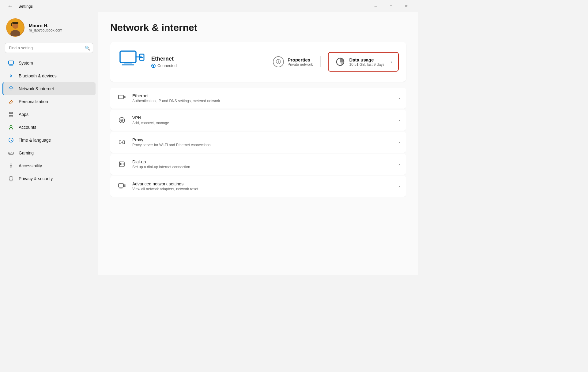 This screenshot has width=588, height=372. I want to click on avatar, so click(15, 28).